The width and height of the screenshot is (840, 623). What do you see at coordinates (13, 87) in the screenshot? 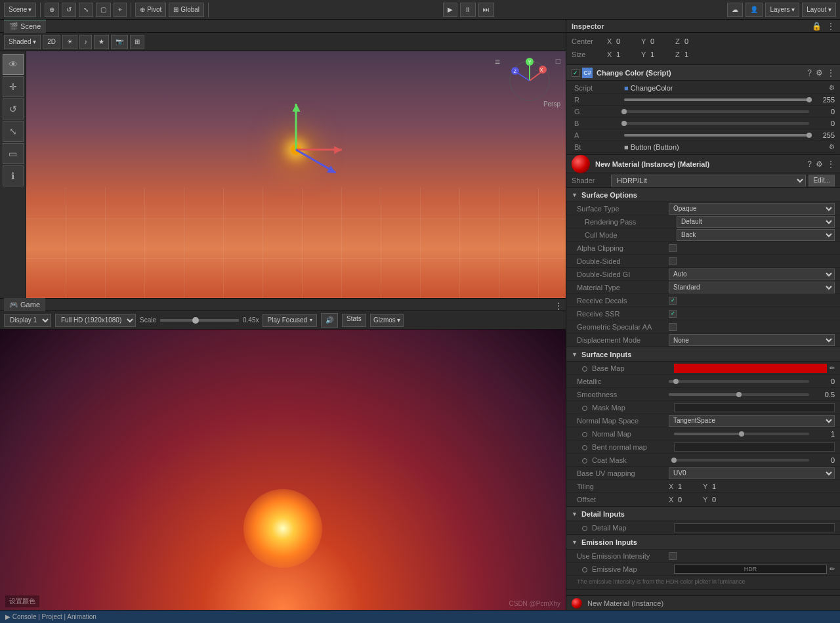
I see `move-tool: ✛` at bounding box center [13, 87].